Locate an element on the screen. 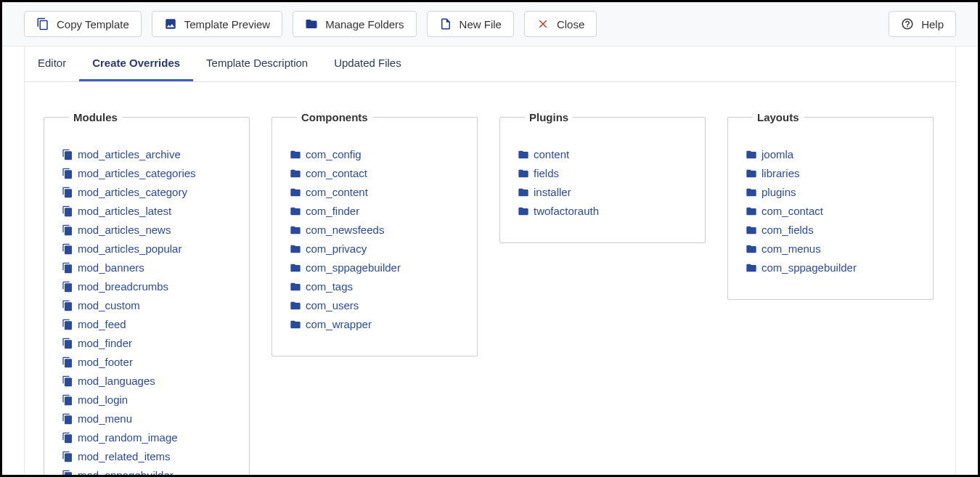 The width and height of the screenshot is (980, 477). copy-template-button: Copy Template is located at coordinates (83, 24).